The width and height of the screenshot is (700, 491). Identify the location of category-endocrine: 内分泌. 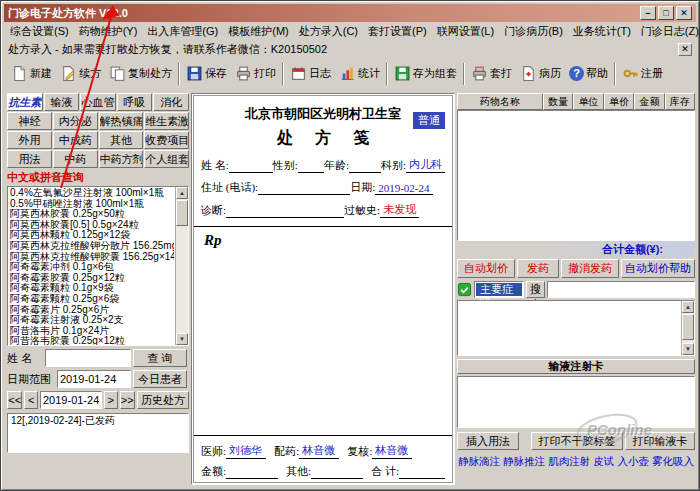
(76, 121).